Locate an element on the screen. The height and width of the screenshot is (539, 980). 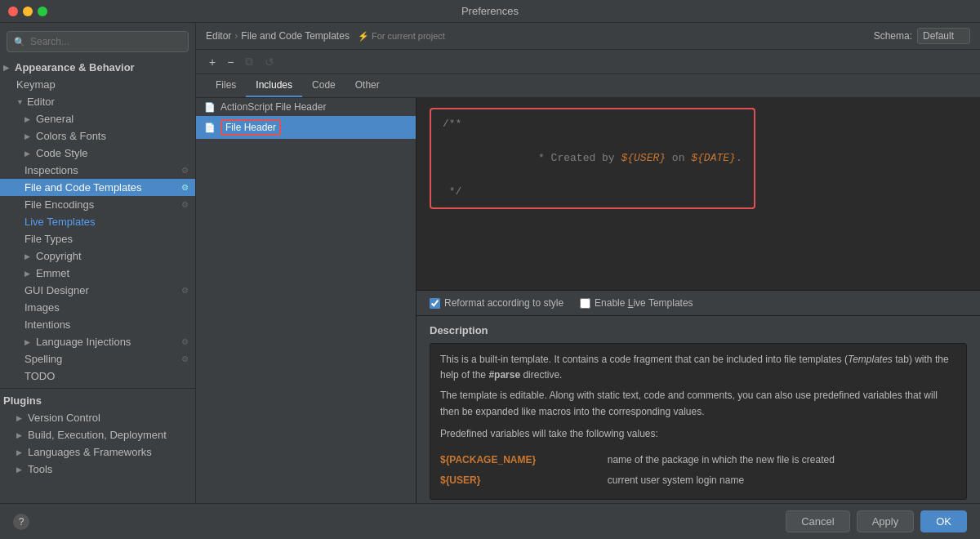
schema-label: Schema: is located at coordinates (893, 36).